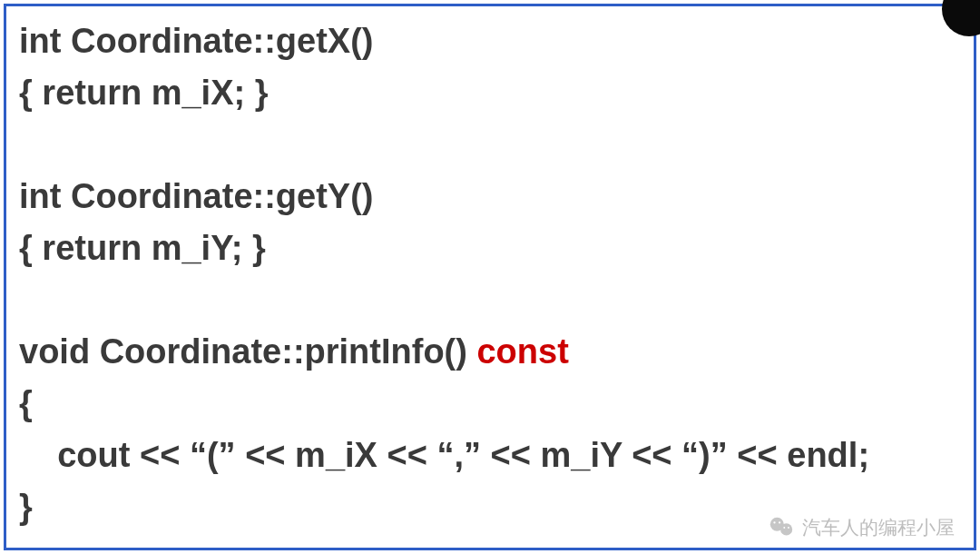 The height and width of the screenshot is (554, 980). Describe the element at coordinates (523, 351) in the screenshot. I see `const-keyword: const` at that location.